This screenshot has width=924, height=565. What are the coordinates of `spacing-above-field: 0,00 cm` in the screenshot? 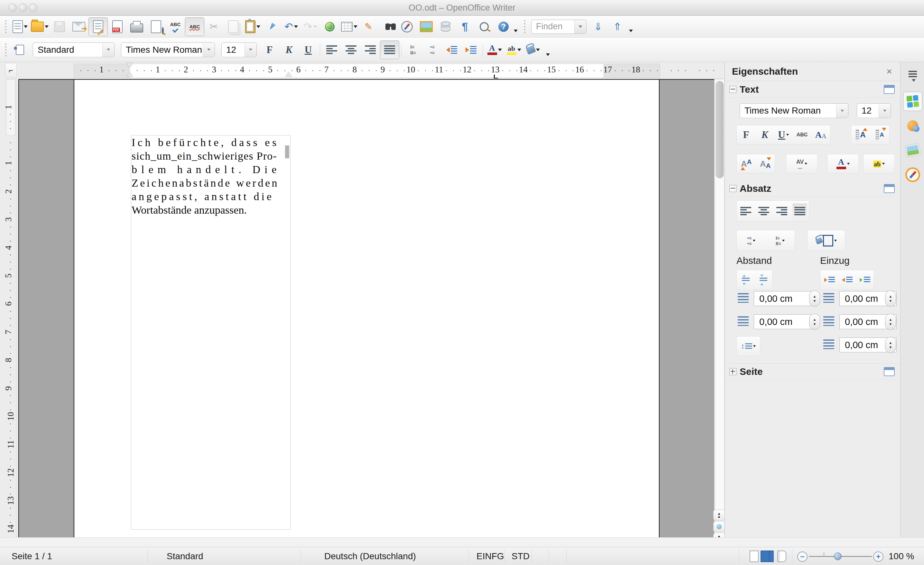 It's located at (782, 298).